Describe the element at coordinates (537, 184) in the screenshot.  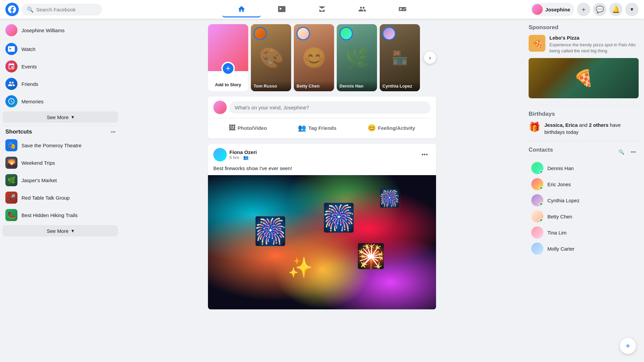
I see `contact-eric-avatar` at that location.